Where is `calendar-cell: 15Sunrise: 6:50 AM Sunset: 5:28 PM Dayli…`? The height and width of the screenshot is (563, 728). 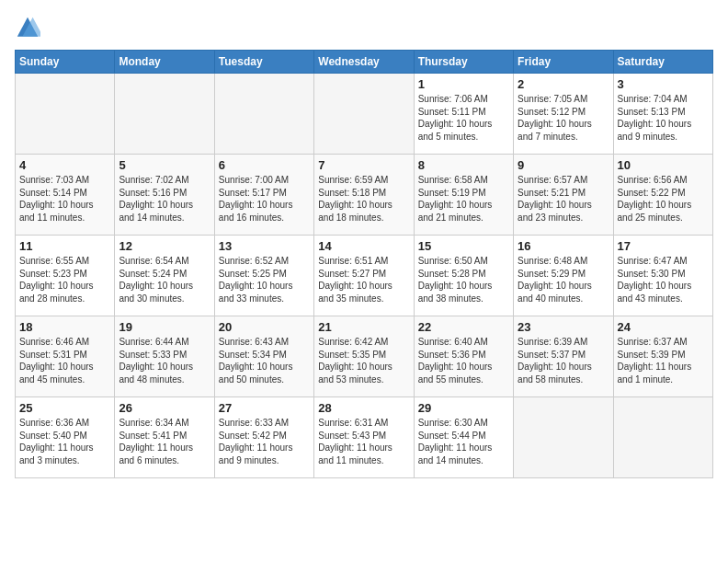 calendar-cell: 15Sunrise: 6:50 AM Sunset: 5:28 PM Dayli… is located at coordinates (463, 276).